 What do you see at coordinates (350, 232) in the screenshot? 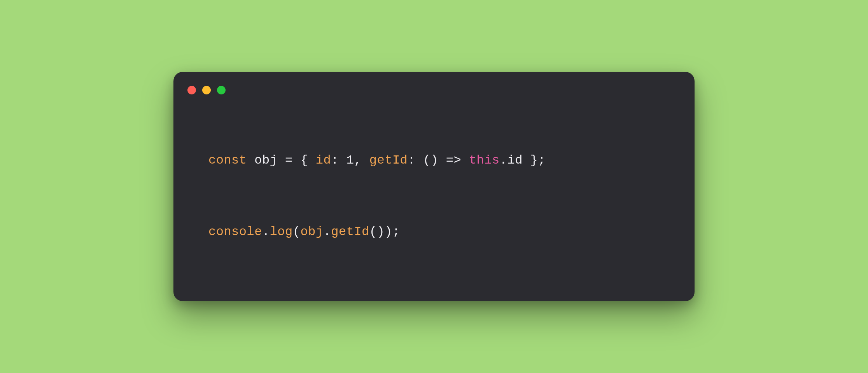
I see `token-method: getId` at bounding box center [350, 232].